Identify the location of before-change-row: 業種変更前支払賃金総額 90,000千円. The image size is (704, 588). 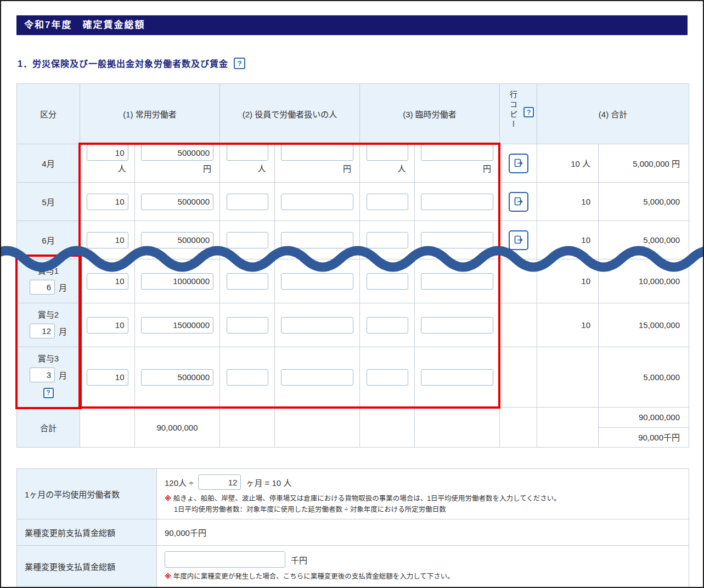
(353, 533).